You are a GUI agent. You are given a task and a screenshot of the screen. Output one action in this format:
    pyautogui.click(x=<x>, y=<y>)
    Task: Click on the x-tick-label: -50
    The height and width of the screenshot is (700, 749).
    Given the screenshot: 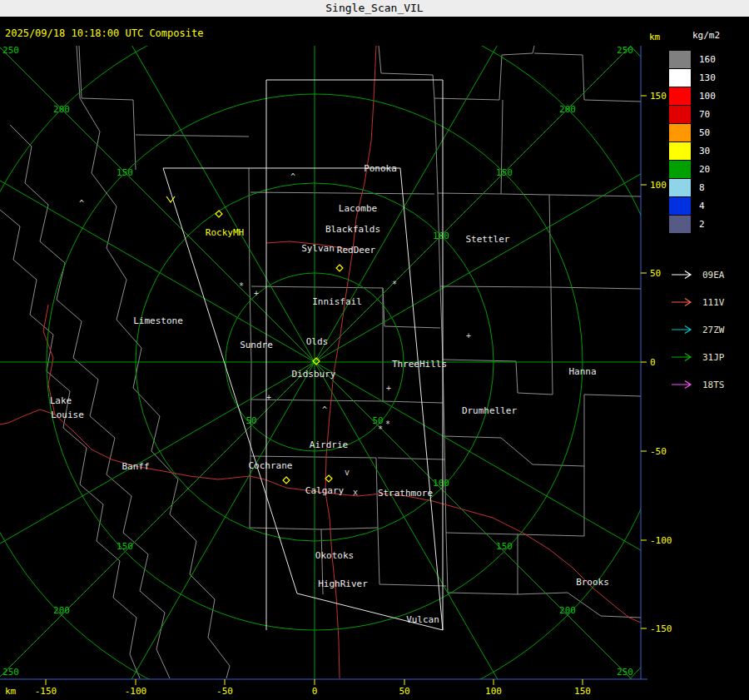 What is the action you would take?
    pyautogui.click(x=225, y=691)
    